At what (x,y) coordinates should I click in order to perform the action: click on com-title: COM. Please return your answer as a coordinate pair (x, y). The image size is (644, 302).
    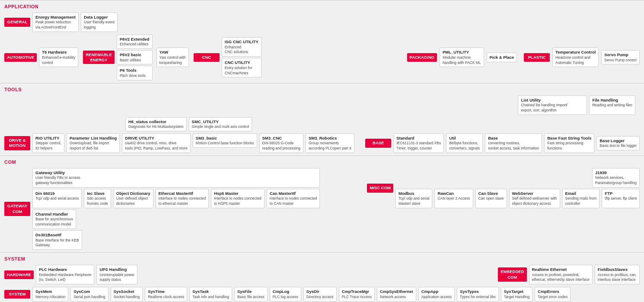
    Looking at the image, I should click on (322, 162).